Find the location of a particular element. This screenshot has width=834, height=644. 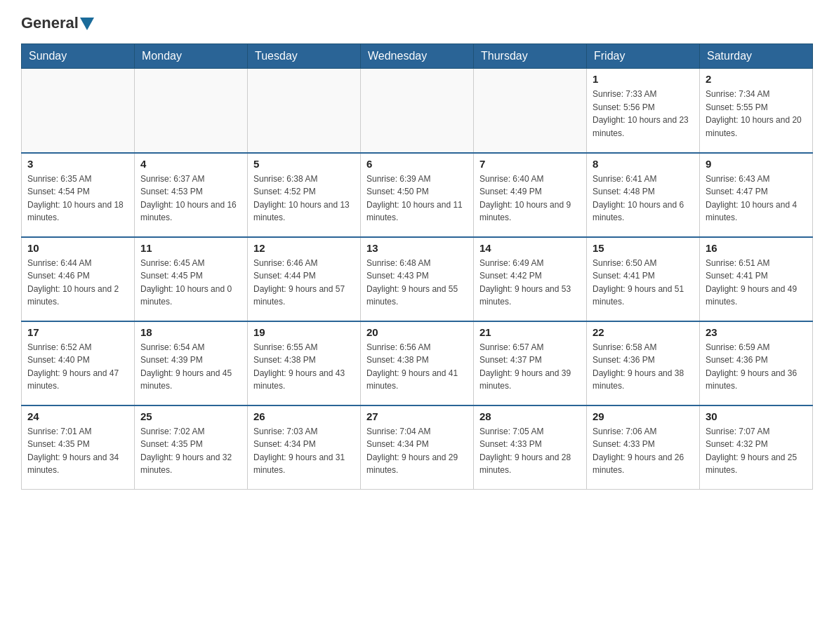

logo-arrow-icon is located at coordinates (87, 24).